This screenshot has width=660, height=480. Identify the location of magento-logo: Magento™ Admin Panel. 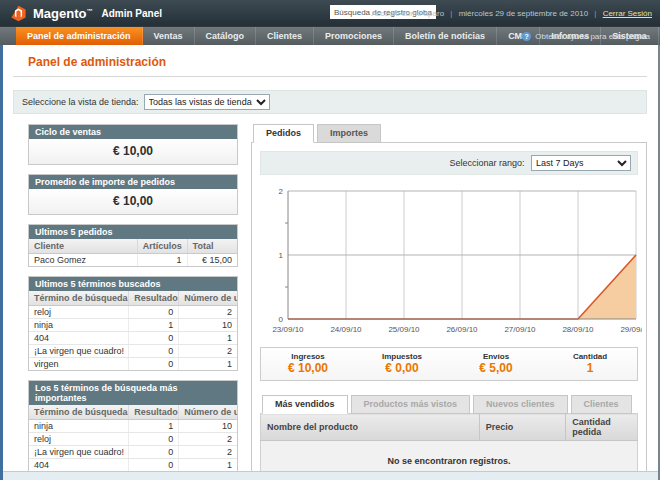
(86, 14).